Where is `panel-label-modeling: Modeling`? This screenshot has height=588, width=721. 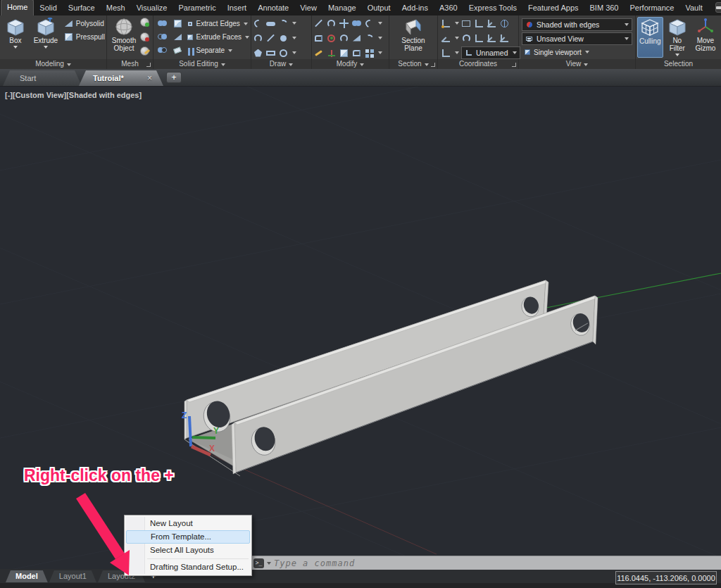 panel-label-modeling: Modeling is located at coordinates (54, 64).